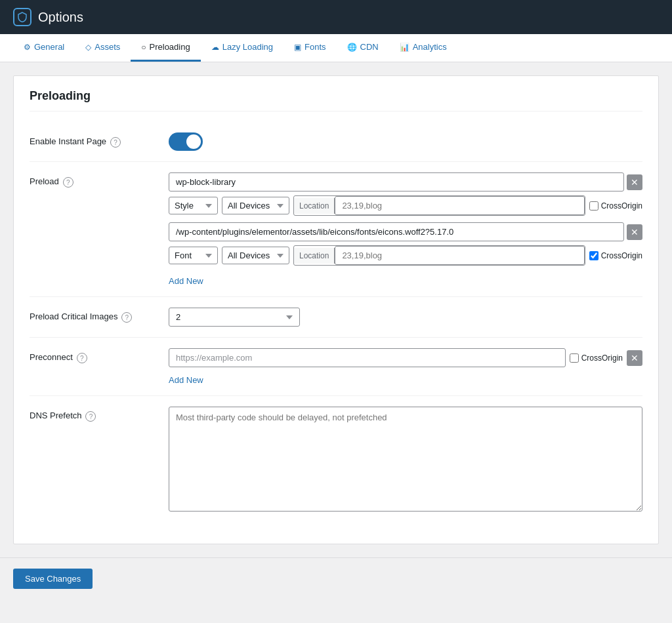  Describe the element at coordinates (95, 355) in the screenshot. I see `preconnect-label: Preconnect ?` at that location.